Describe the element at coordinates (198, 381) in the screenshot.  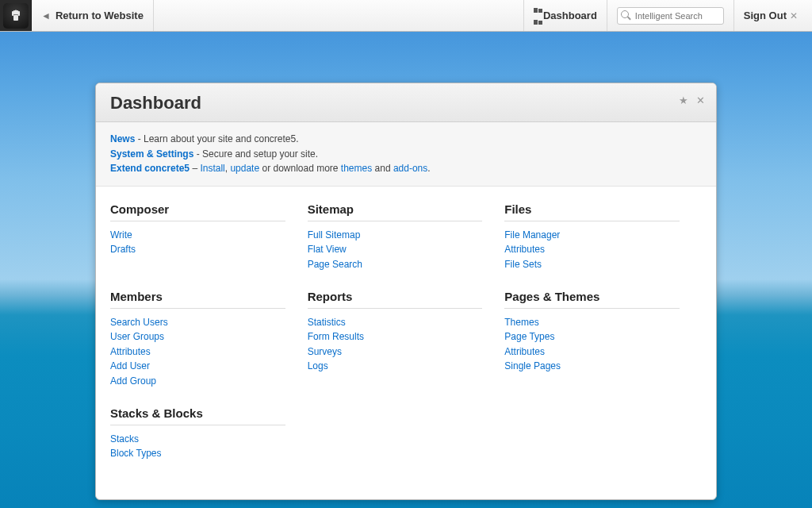
I see `list-item: Add Group` at that location.